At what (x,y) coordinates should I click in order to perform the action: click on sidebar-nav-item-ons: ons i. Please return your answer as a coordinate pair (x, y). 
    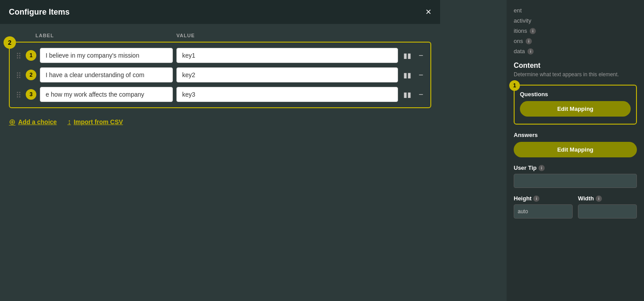
    Looking at the image, I should click on (575, 41).